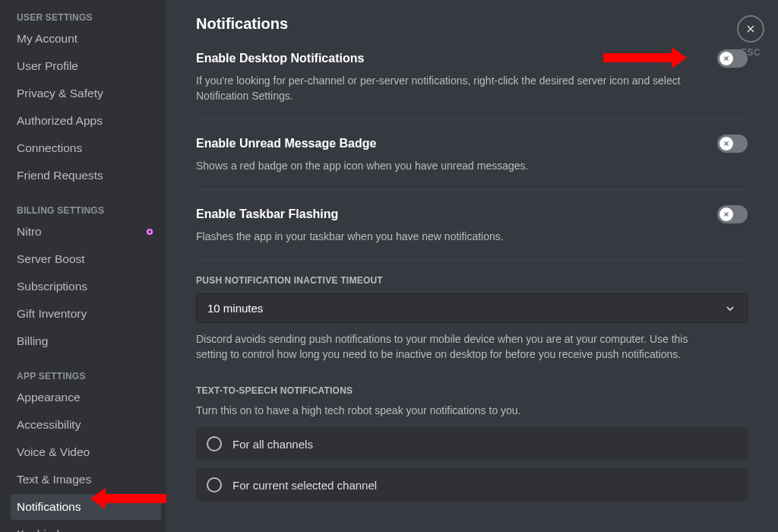 This screenshot has height=532, width=778. Describe the element at coordinates (86, 148) in the screenshot. I see `sidebar-item-connections: Connections` at that location.